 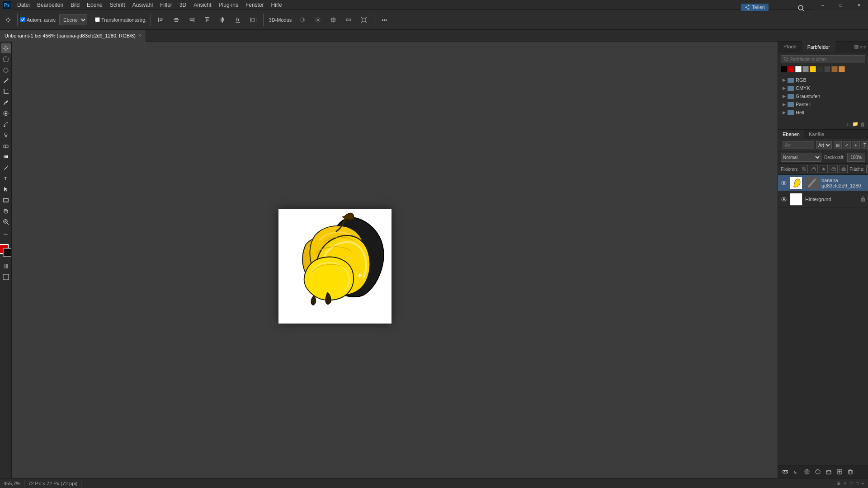 I want to click on zoom-tool, so click(x=6, y=222).